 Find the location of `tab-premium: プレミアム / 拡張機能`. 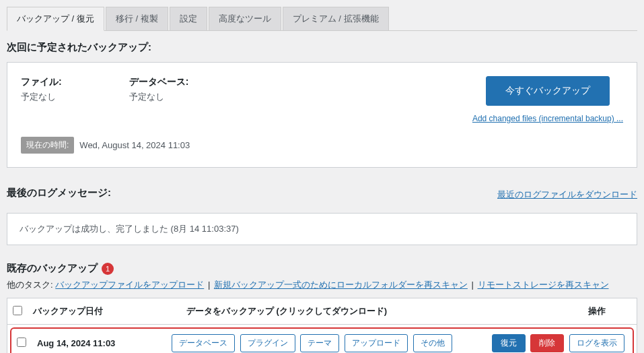

tab-premium: プレミアム / 拡張機能 is located at coordinates (336, 19).